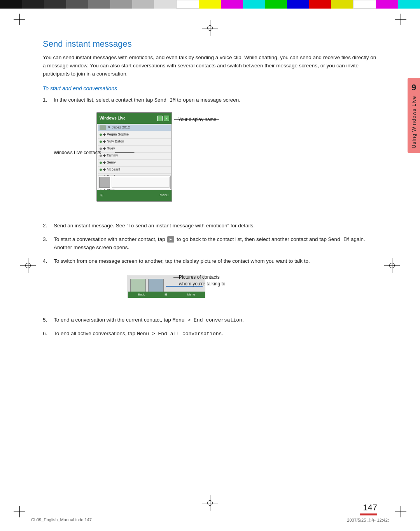 This screenshot has width=420, height=531. What do you see at coordinates (61, 520) in the screenshot?
I see `footer-left: Ch09_English_Manual.indd 147` at bounding box center [61, 520].